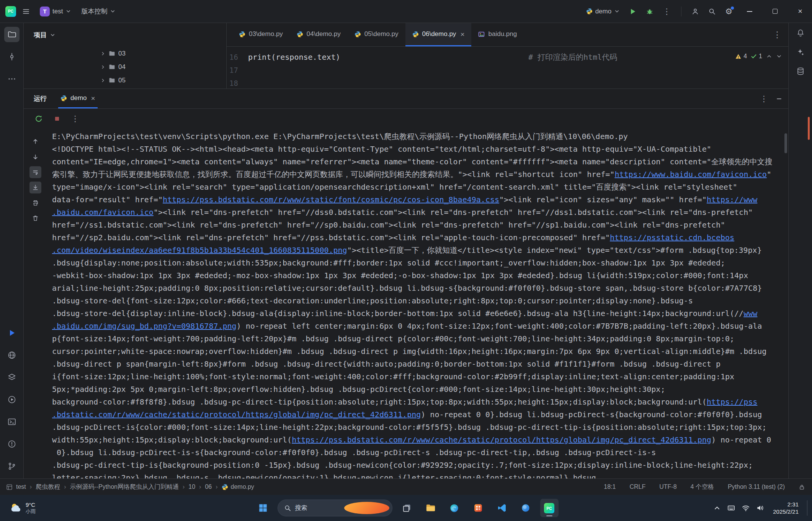  Describe the element at coordinates (12, 400) in the screenshot. I see `python-console-tool-button` at that location.